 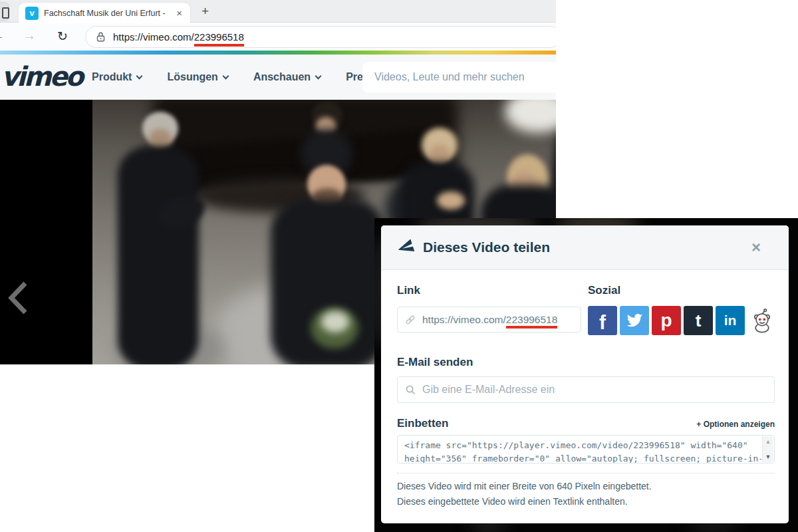 I want to click on email-placeholder: Gib eine E-Mail-Adresse ein, so click(x=488, y=390).